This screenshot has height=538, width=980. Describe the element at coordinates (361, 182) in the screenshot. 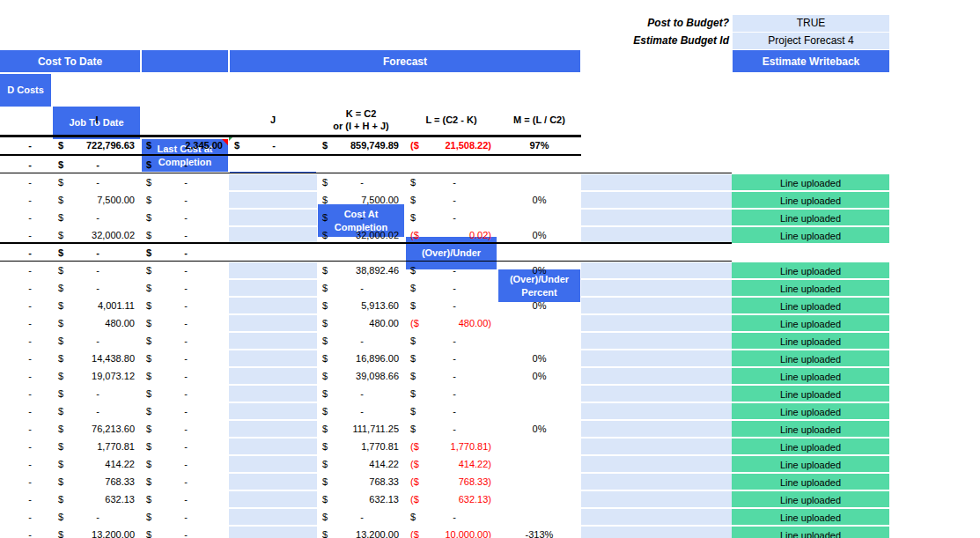

I see `cost-at-completion-cell: $-` at that location.